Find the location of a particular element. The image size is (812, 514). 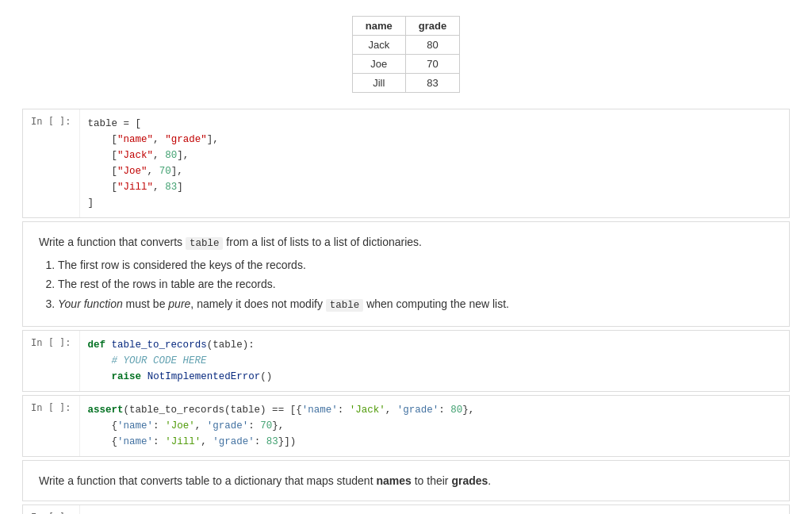

cell-jill-grade: 83 is located at coordinates (432, 83).